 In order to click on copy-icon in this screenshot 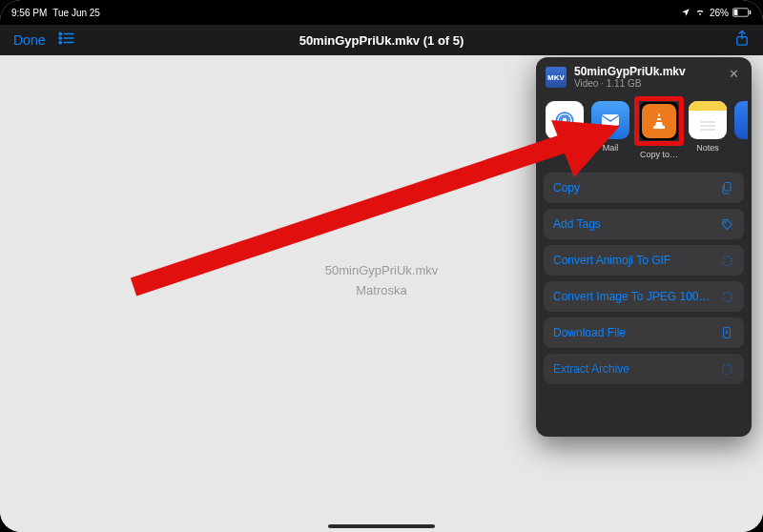, I will do `click(727, 188)`.